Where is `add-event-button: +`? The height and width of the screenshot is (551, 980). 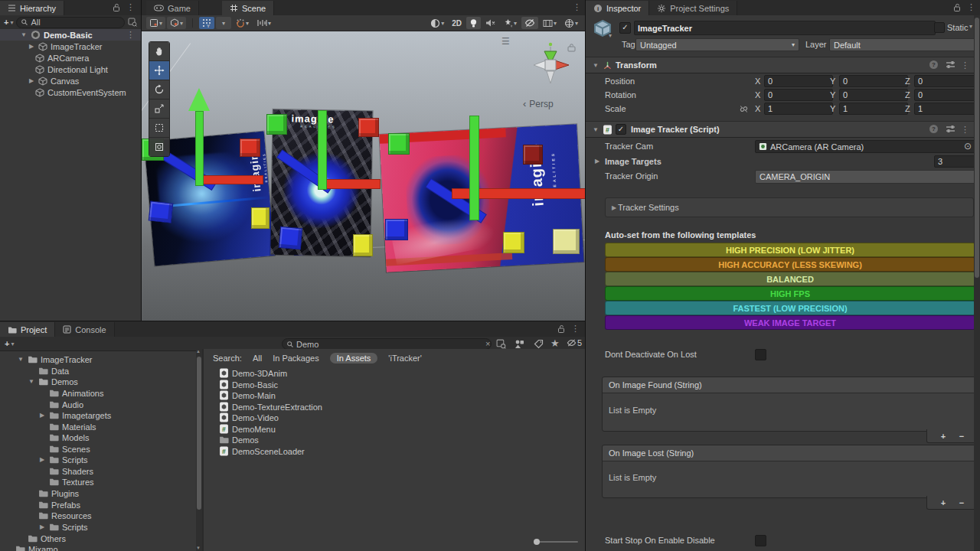
add-event-button: + is located at coordinates (943, 503).